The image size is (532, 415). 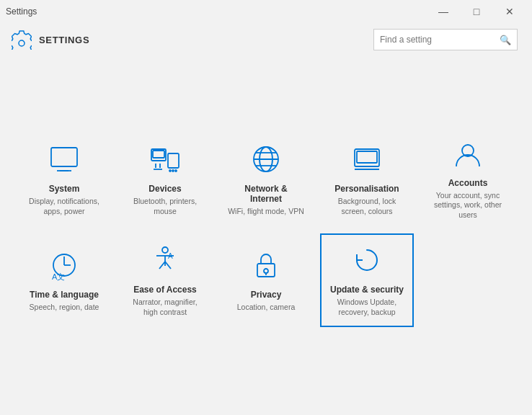 I want to click on close-button: ✕, so click(x=510, y=12).